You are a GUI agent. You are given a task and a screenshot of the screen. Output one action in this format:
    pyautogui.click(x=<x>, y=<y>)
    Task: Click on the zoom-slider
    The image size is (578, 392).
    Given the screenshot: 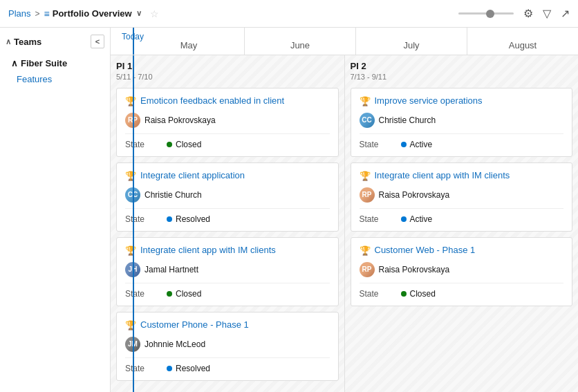 What is the action you would take?
    pyautogui.click(x=486, y=14)
    